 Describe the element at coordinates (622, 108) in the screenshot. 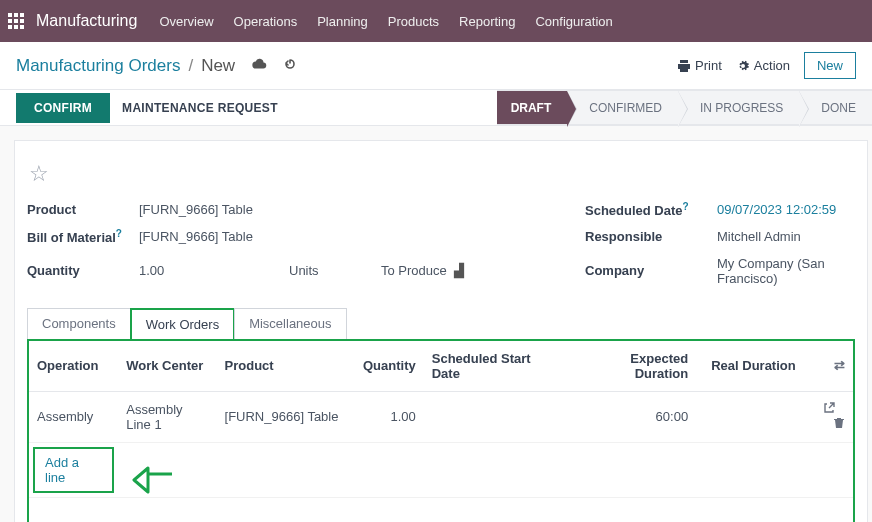

I see `stage-confirmed: CONFIRMED` at that location.